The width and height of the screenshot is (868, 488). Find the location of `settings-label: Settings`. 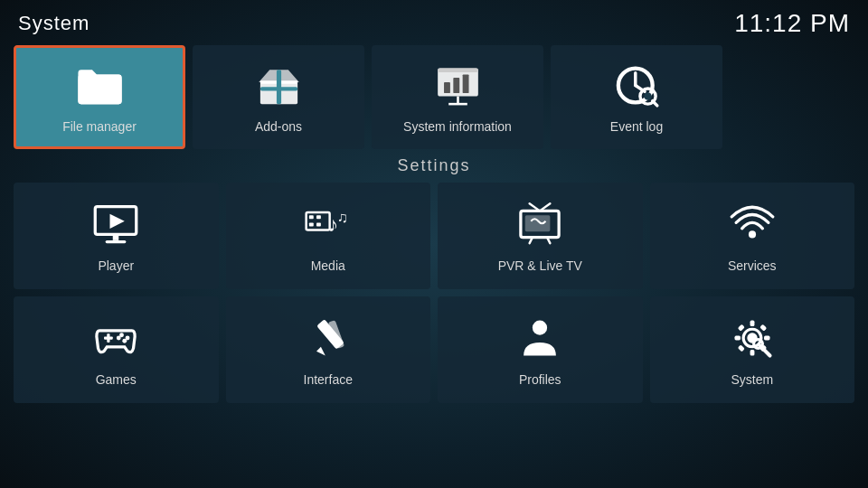

settings-label: Settings is located at coordinates (434, 165).